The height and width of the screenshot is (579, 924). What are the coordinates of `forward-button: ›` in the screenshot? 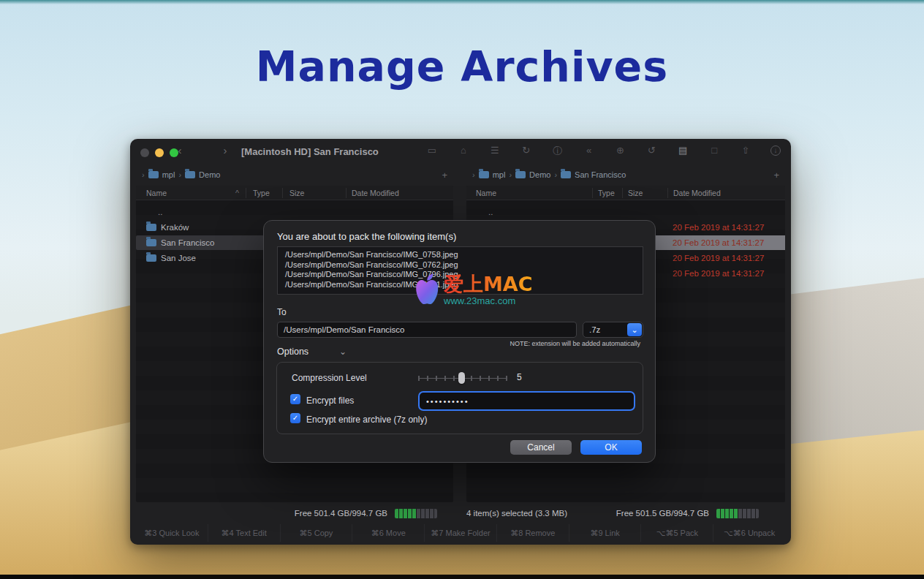 It's located at (225, 151).